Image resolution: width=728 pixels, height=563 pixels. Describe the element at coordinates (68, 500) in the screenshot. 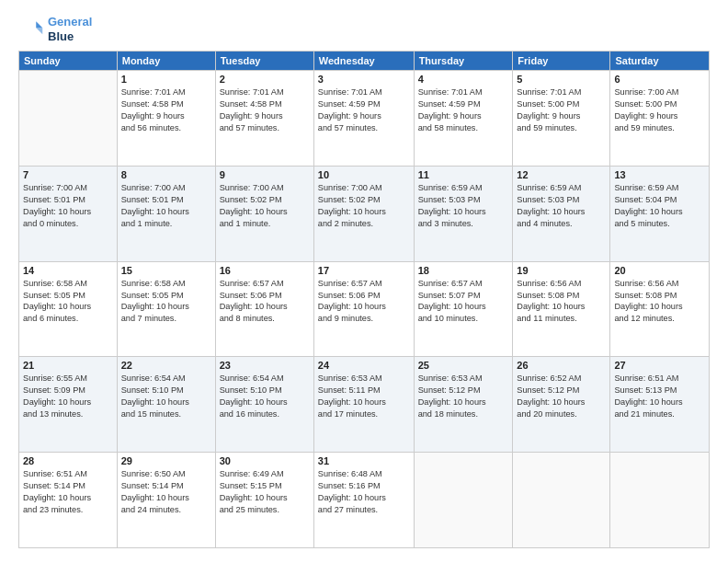

I see `calendar-cell: 28Sunrise: 6:51 AMSunset: 5:14 PMDayligh…` at that location.